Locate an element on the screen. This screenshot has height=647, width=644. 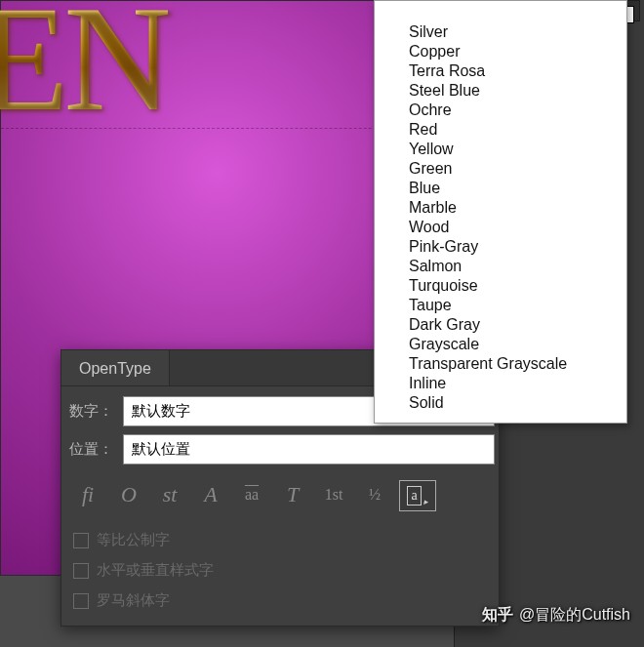
ligature-fi-icon: fi is located at coordinates (88, 495).